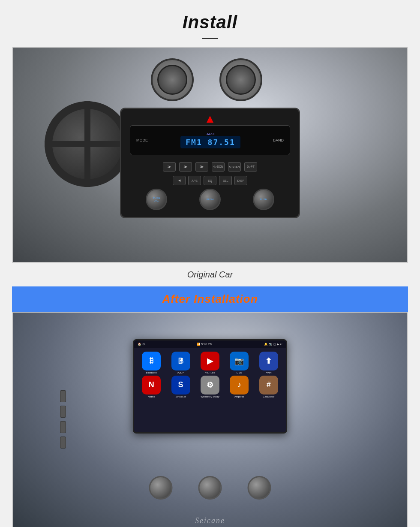 This screenshot has height=527, width=420. Describe the element at coordinates (210, 199) in the screenshot. I see `knob-middle-label: PUSH` at that location.